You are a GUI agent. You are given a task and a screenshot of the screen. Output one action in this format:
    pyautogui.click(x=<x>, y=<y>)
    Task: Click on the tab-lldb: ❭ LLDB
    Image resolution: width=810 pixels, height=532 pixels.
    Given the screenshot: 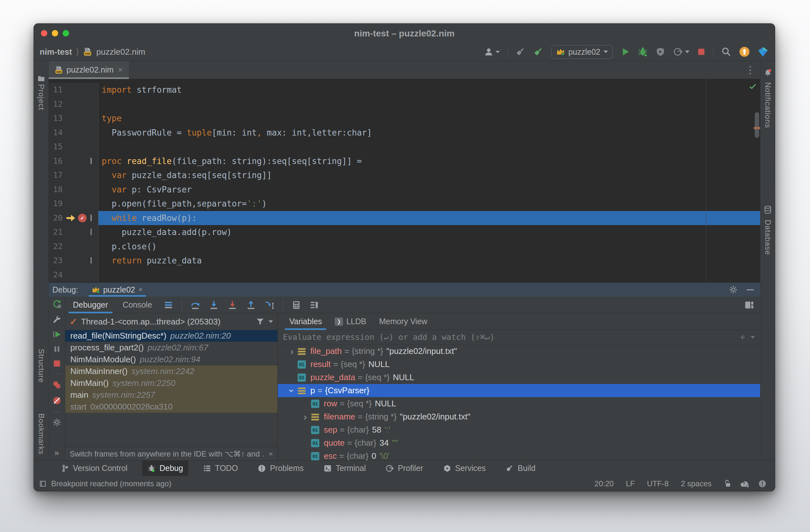 What is the action you would take?
    pyautogui.click(x=351, y=322)
    